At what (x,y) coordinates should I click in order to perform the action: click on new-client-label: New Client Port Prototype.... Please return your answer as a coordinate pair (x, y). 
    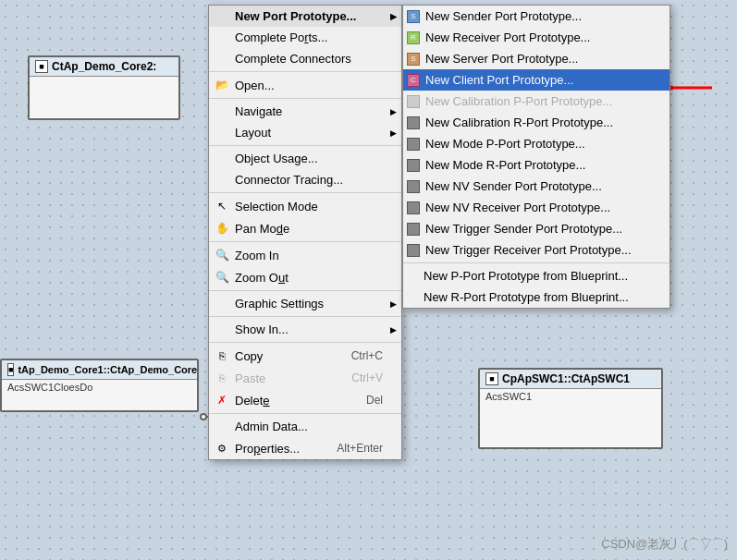
    Looking at the image, I should click on (499, 79).